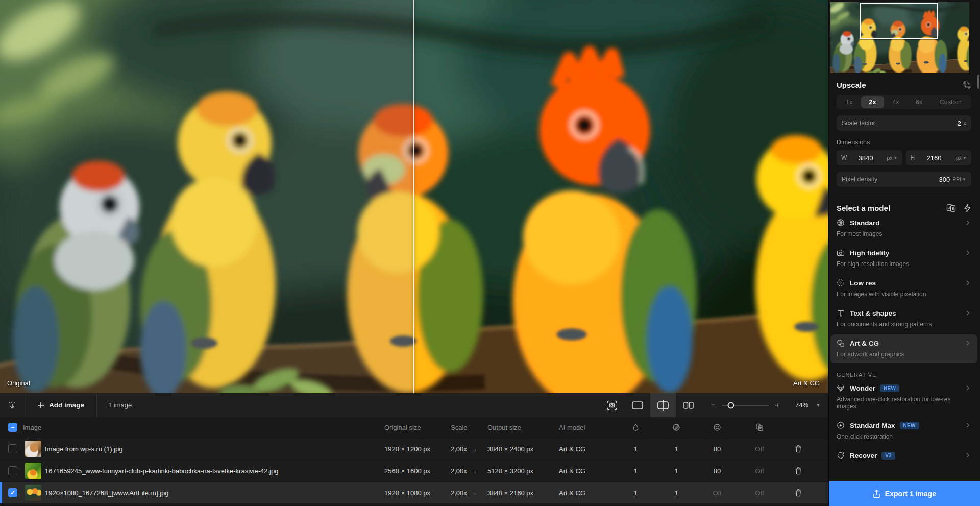 The image size is (980, 506). What do you see at coordinates (904, 455) in the screenshot?
I see `model-item-recover: Recover V2` at bounding box center [904, 455].